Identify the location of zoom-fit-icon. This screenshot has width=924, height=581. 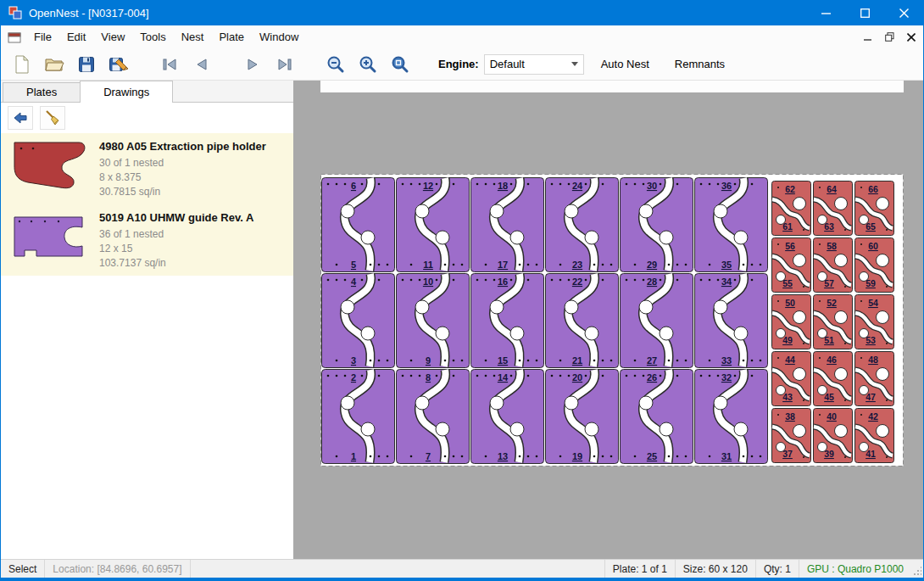
(400, 64).